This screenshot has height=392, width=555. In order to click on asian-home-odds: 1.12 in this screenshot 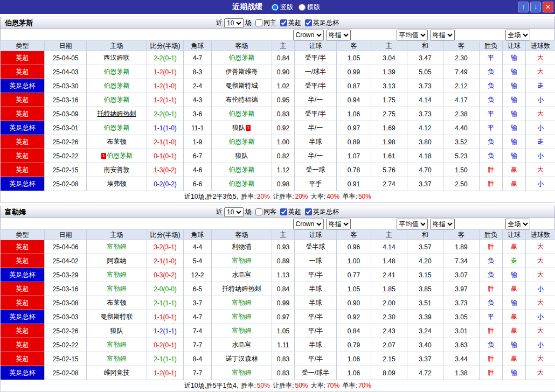, I will do `click(283, 170)`.